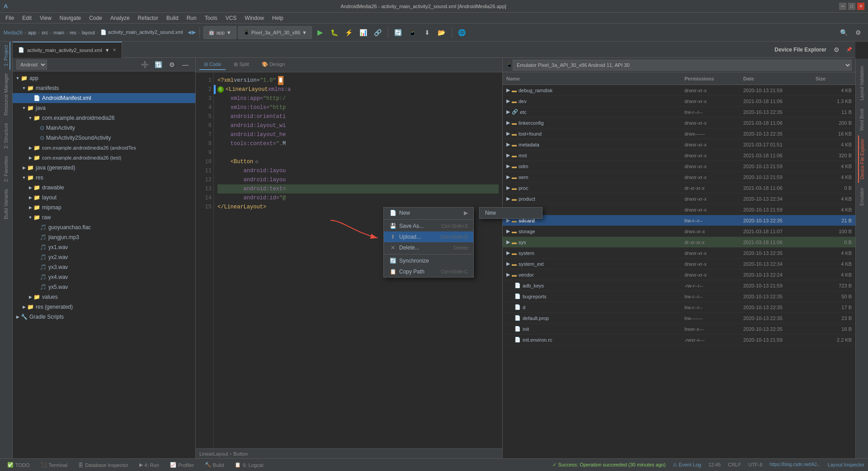 The width and height of the screenshot is (868, 471). What do you see at coordinates (679, 253) in the screenshot?
I see `dfe-row-system: ▶▬system drwxr-xr-x 2020-10-13 22:35 4 K…` at bounding box center [679, 253].